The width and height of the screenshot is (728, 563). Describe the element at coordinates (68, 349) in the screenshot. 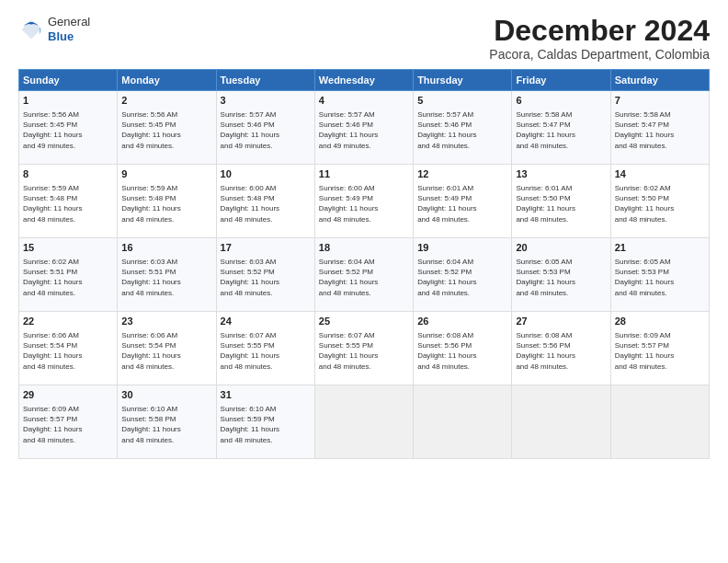

I see `calendar-cell: 22Sunrise: 6:06 AM Sunset: 5:54 PM Dayli…` at that location.